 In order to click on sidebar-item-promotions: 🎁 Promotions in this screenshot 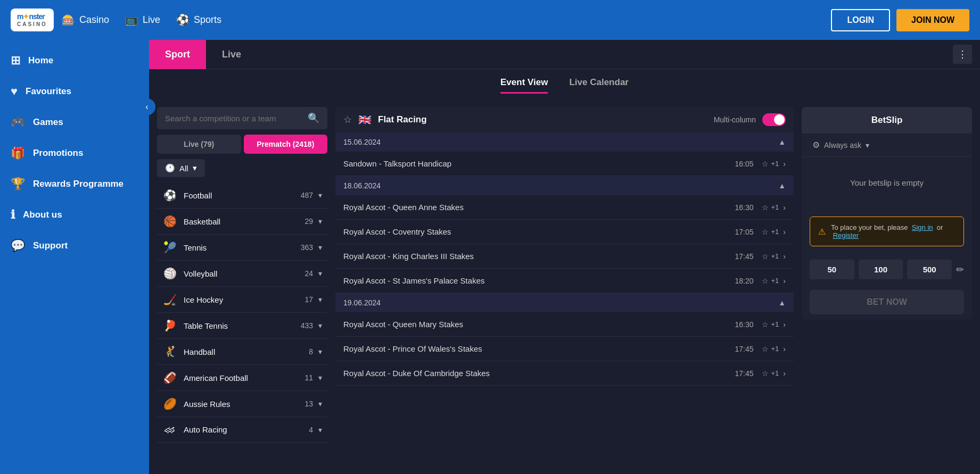, I will do `click(75, 153)`.